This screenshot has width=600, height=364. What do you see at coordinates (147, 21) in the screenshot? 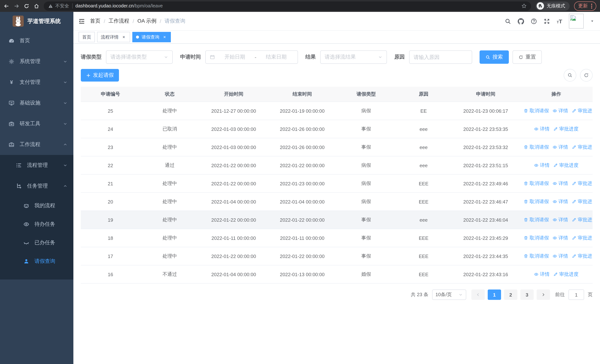
I see `breadcrumb-item: OA 示例` at bounding box center [147, 21].